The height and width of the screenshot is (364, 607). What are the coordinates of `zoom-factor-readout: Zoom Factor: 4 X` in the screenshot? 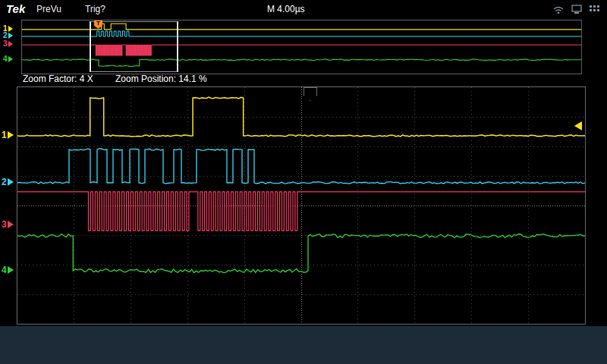 It's located at (58, 79).